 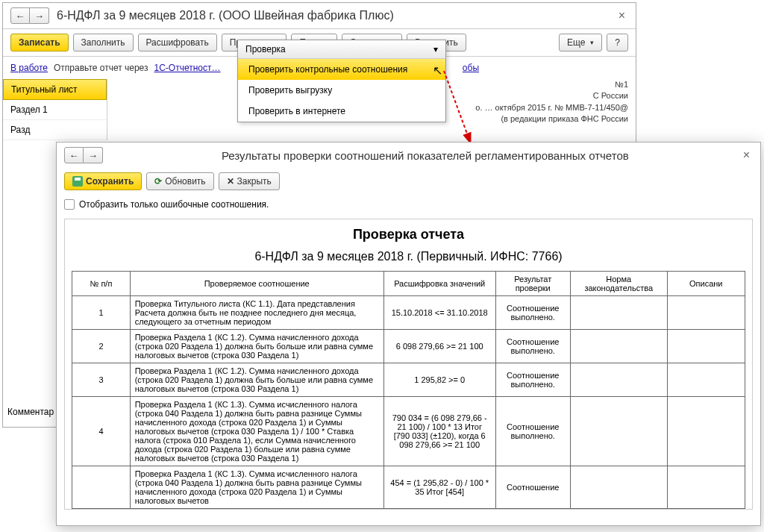 I want to click on table-row: Проверка Раздела 1 (КС 1.3). Сумма исчис…, so click(x=409, y=488).